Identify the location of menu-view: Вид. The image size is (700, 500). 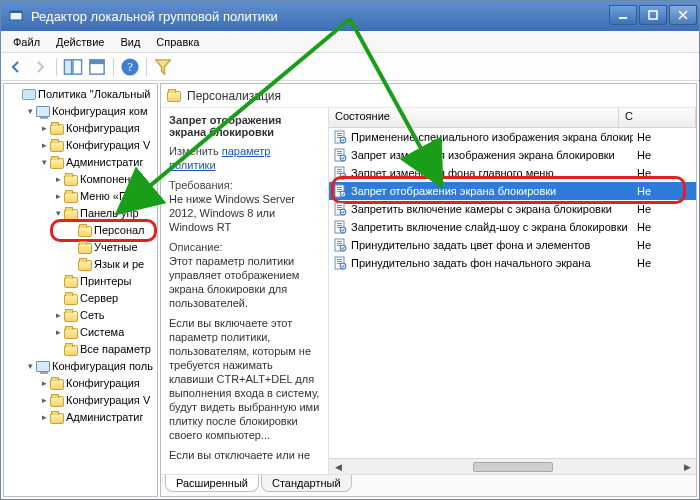
(130, 42).